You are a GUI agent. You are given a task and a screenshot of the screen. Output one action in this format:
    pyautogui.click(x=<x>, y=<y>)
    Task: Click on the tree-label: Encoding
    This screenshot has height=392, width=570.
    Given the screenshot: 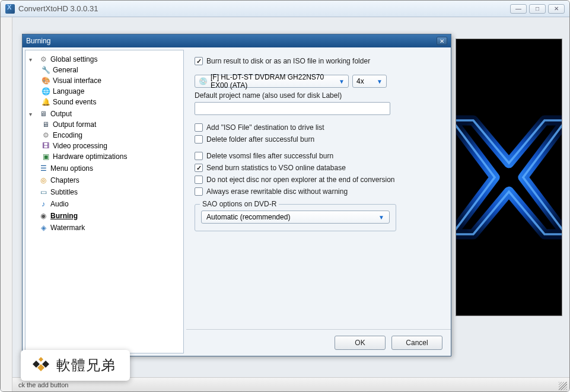 What is the action you would take?
    pyautogui.click(x=68, y=135)
    